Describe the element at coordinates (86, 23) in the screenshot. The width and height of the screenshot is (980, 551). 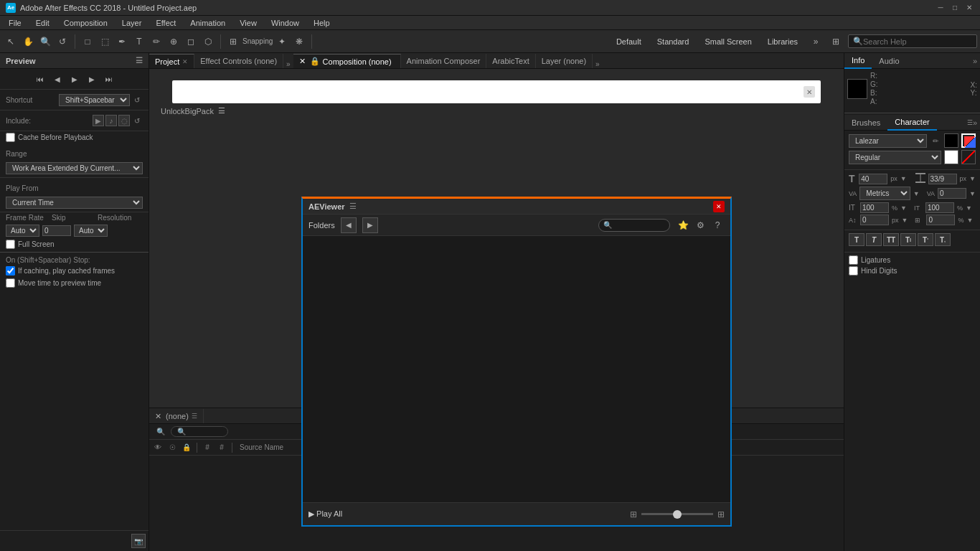
I see `menu-composition: Composition` at that location.